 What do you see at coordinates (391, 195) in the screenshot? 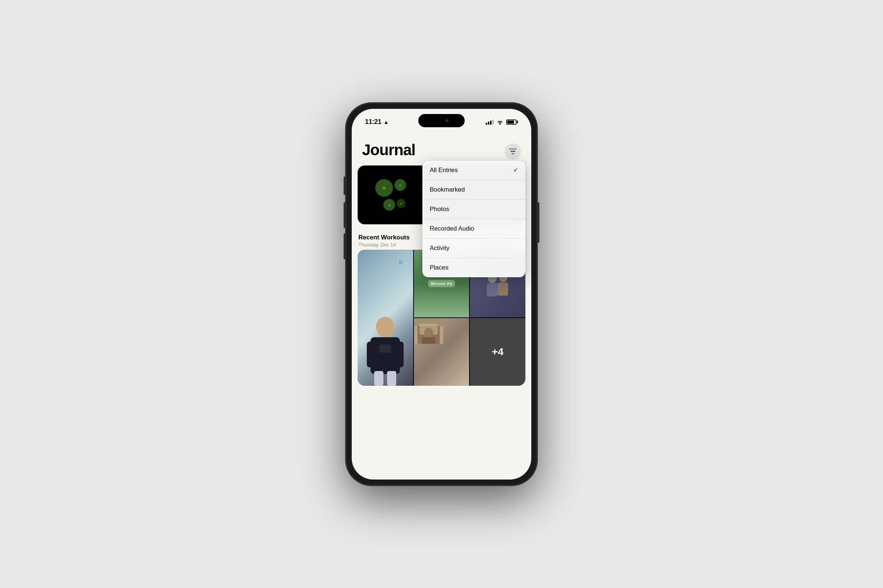
I see `workout-visual: » » » »` at bounding box center [391, 195].